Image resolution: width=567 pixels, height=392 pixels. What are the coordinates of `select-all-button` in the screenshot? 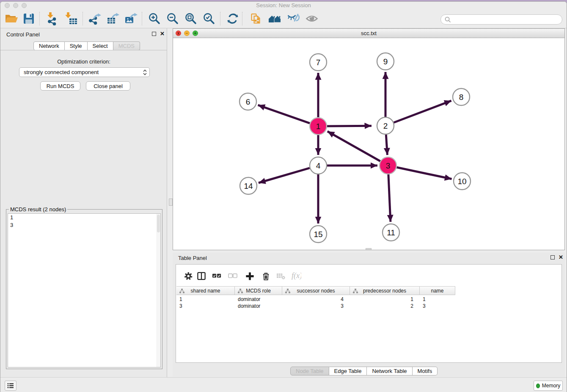 It's located at (217, 276).